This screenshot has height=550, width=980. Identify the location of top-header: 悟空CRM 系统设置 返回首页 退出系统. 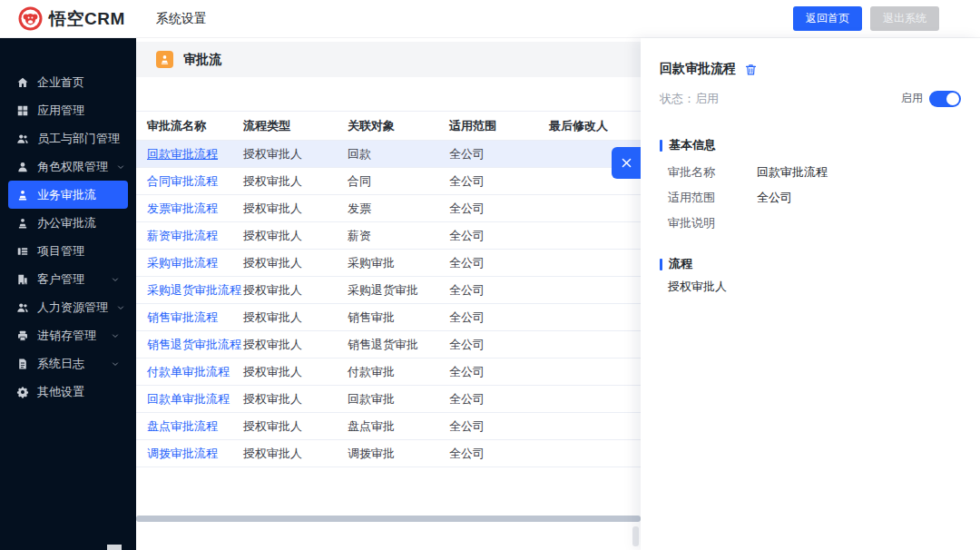
(490, 19).